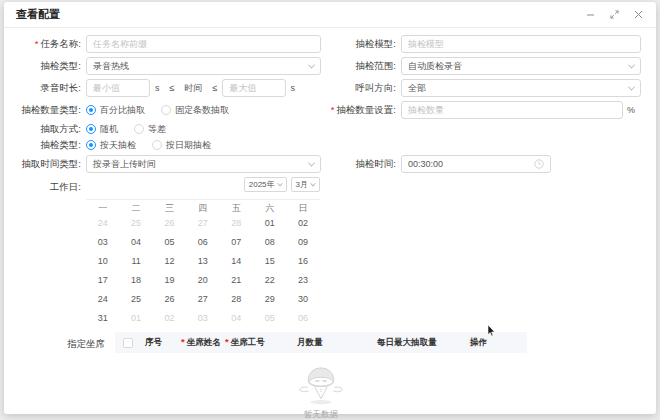 Image resolution: width=660 pixels, height=420 pixels. Describe the element at coordinates (195, 110) in the screenshot. I see `radio-fixed-count-extract: 固定条数抽取` at that location.